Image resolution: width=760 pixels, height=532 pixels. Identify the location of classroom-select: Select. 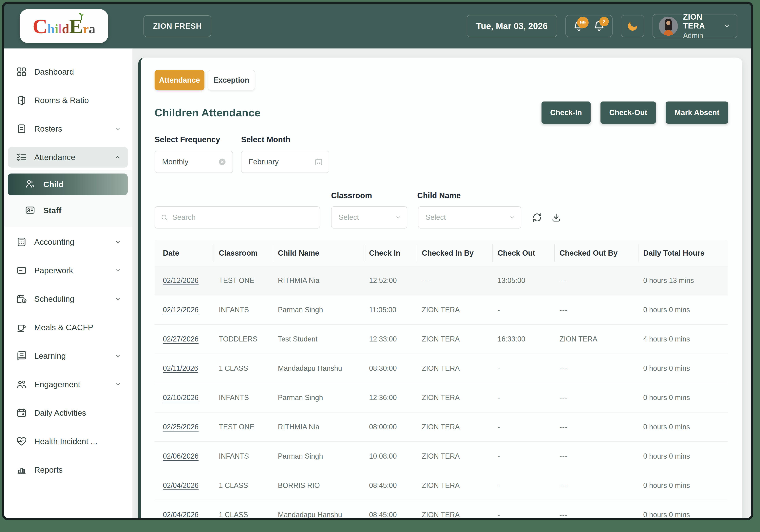
(369, 218).